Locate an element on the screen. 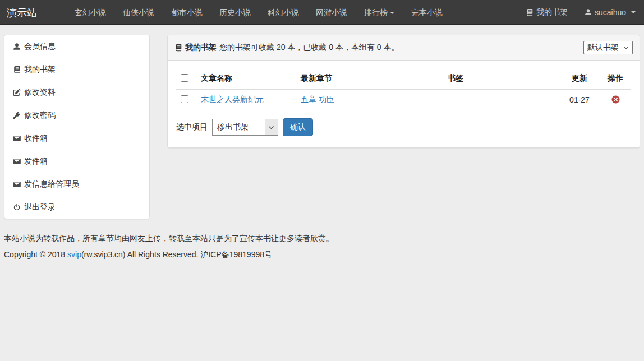  delete-icon is located at coordinates (616, 100).